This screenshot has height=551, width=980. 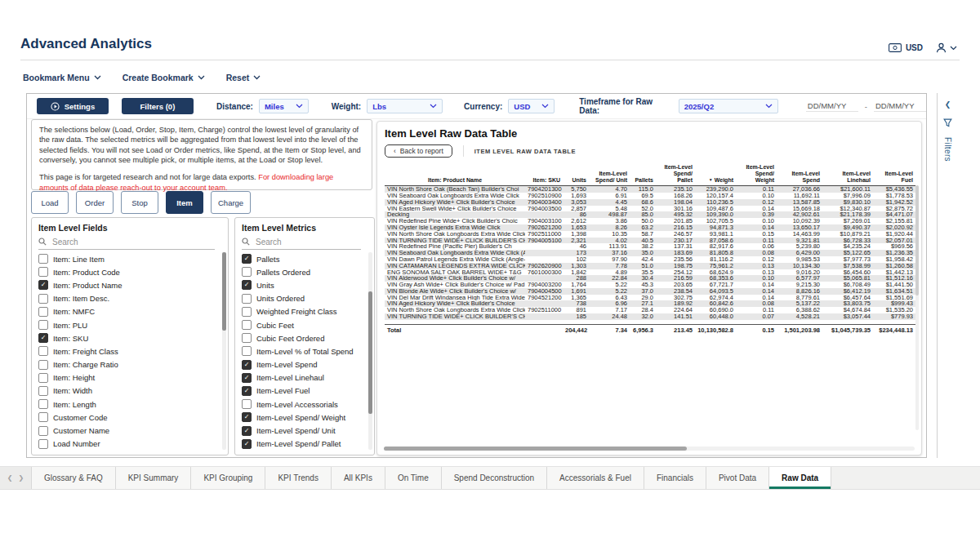 I want to click on date-to-input, so click(x=900, y=106).